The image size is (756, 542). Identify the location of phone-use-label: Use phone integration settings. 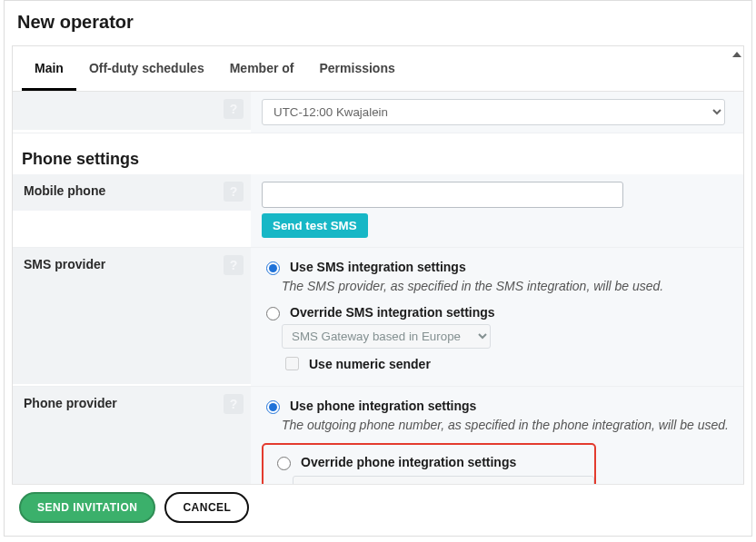
(383, 406).